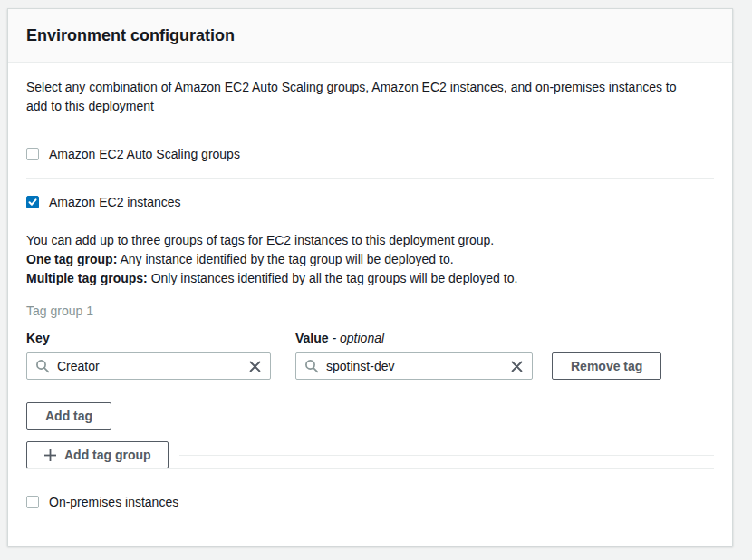 This screenshot has height=560, width=752. What do you see at coordinates (51, 455) in the screenshot?
I see `plus-icon` at bounding box center [51, 455].